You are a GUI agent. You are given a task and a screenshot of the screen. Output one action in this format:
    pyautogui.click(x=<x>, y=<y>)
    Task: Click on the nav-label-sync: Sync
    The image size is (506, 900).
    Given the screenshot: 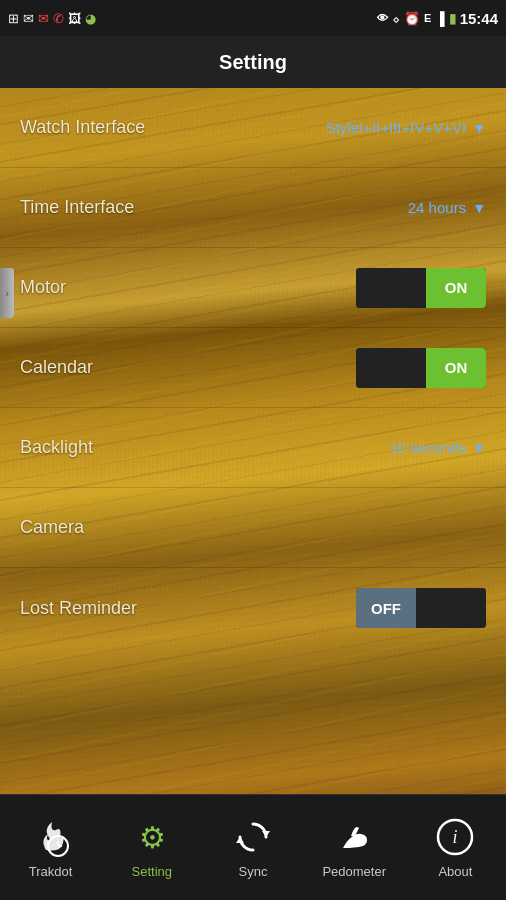 What is the action you would take?
    pyautogui.click(x=254, y=872)
    